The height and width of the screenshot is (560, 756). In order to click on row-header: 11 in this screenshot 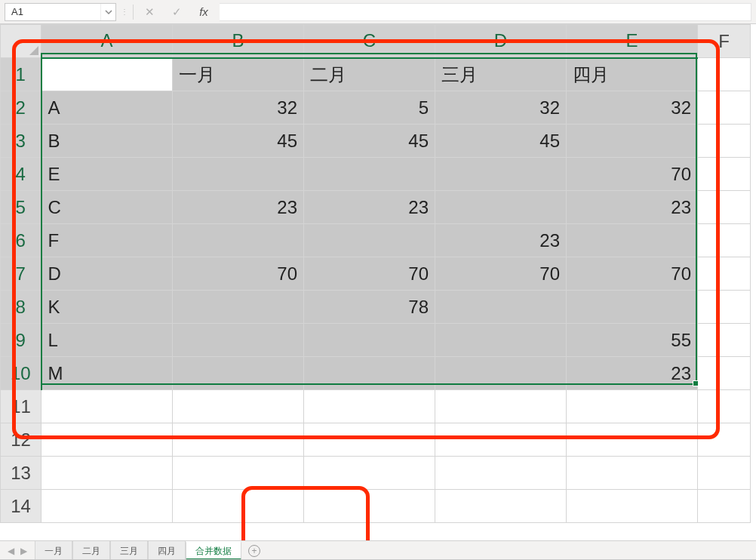, I will do `click(21, 407)`.